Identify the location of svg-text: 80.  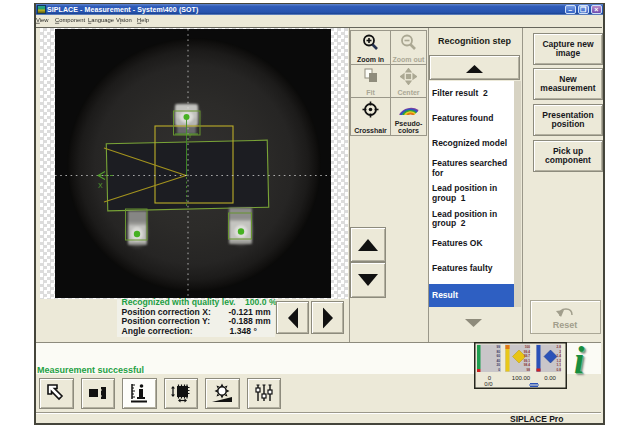
(498, 352).